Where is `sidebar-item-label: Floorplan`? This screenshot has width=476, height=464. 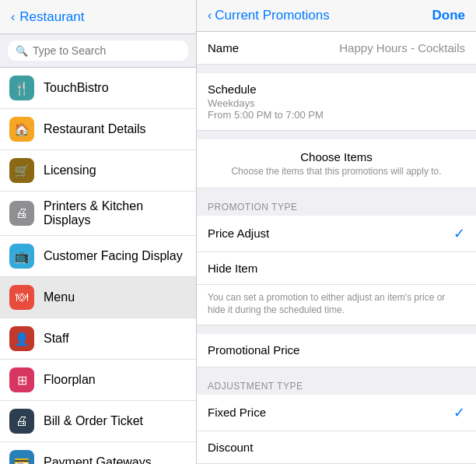 sidebar-item-label: Floorplan is located at coordinates (70, 380).